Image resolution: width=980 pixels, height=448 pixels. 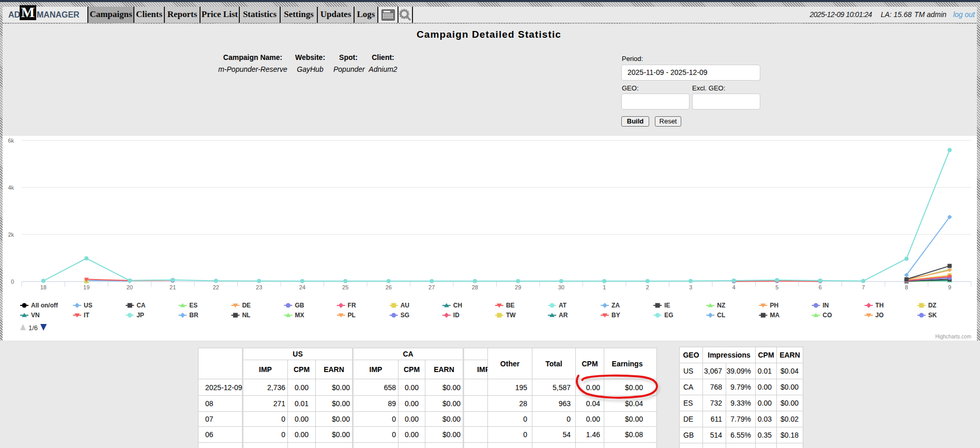 I want to click on svg-text: VN, so click(x=35, y=315).